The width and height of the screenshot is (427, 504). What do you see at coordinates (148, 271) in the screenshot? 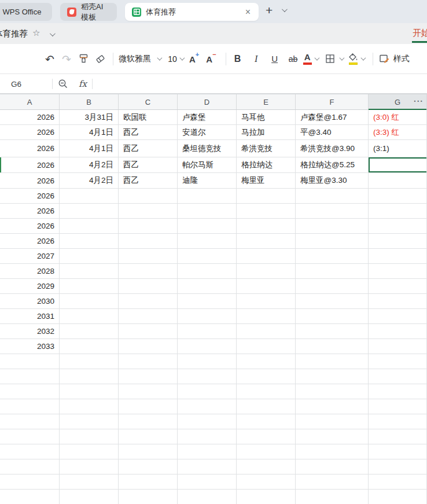
I see `cell-C13` at bounding box center [148, 271].